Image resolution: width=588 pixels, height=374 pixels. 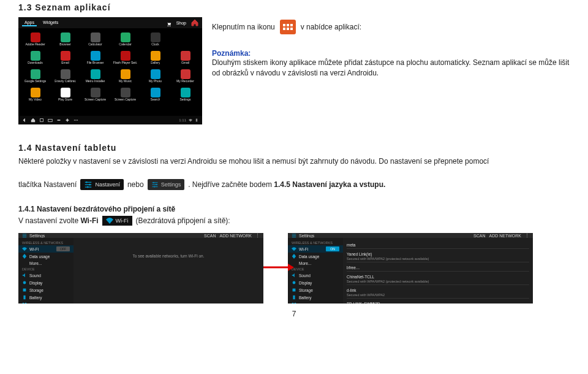 What do you see at coordinates (65, 76) in the screenshot?
I see `launcher-app: Gravity Calibrat.` at bounding box center [65, 76].